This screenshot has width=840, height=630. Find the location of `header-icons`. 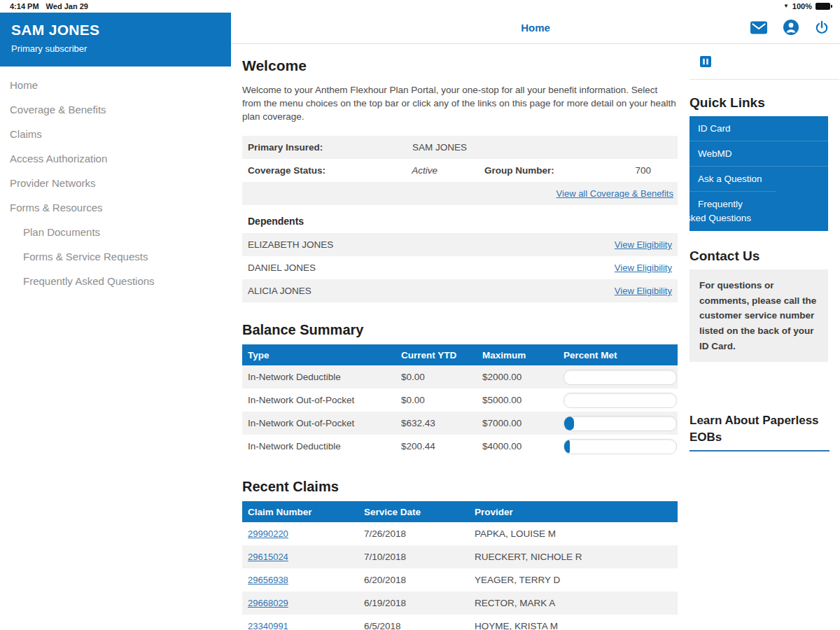

header-icons is located at coordinates (790, 27).